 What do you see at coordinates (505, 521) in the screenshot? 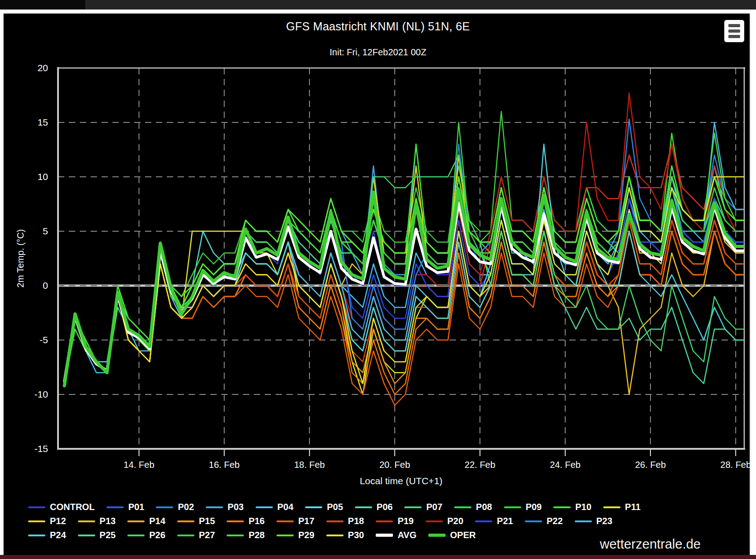
I see `legend-label: P21` at bounding box center [505, 521].